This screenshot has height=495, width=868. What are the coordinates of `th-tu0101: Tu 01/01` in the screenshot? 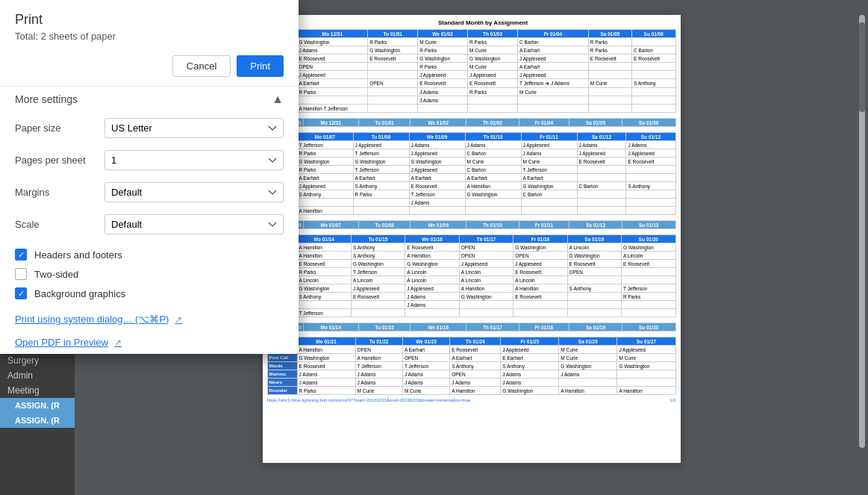 It's located at (393, 34).